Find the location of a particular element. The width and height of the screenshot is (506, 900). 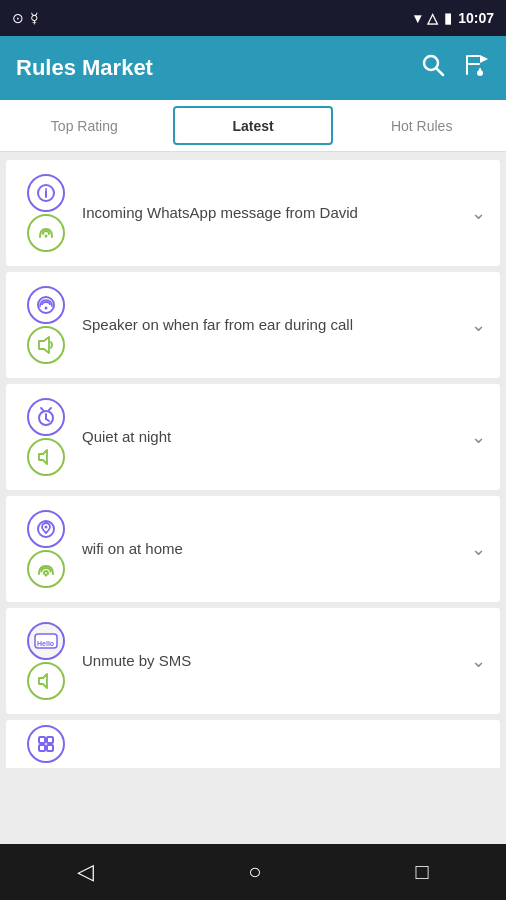

rule-expand-5: ⌄ is located at coordinates (478, 661).